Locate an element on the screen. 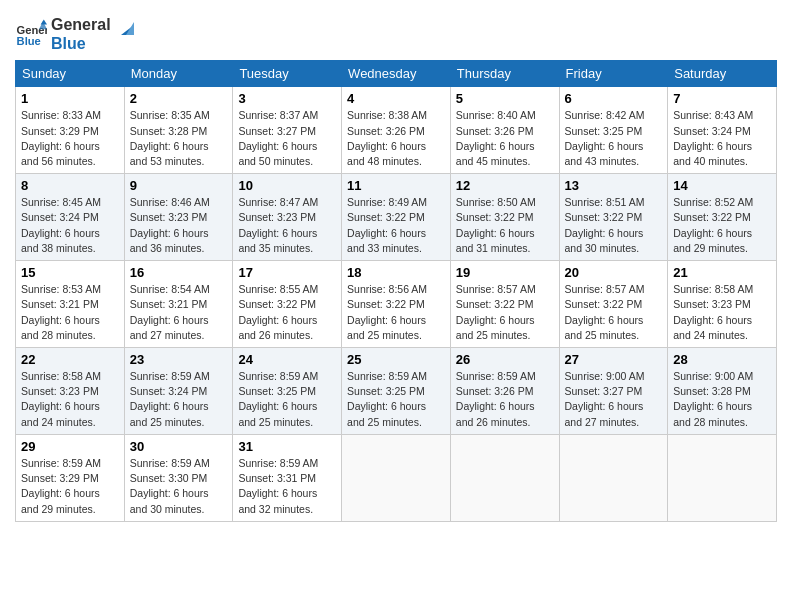  day-info: Sunrise: 8:55 AM Sunset: 3:22 PM Dayligh… is located at coordinates (287, 312).